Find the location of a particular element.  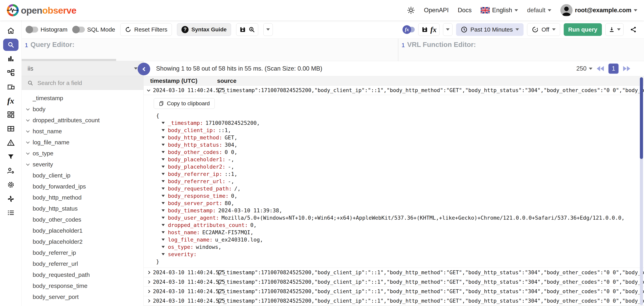

sidebar-item-home is located at coordinates (11, 31).